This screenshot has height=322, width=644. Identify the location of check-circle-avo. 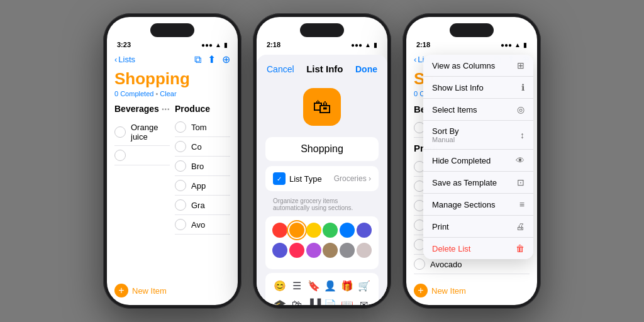
(180, 225).